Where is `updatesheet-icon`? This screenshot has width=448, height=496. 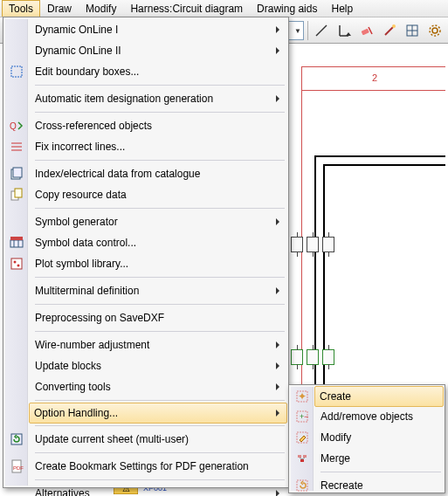 updatesheet-icon is located at coordinates (17, 439).